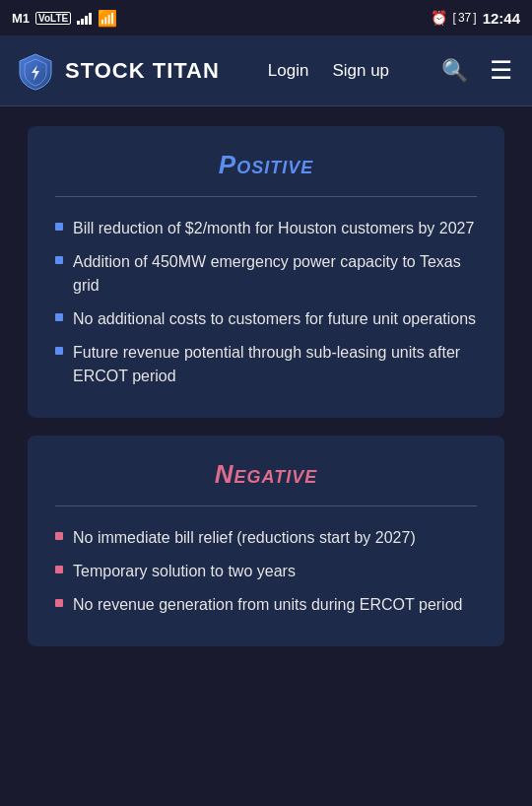  Describe the element at coordinates (266, 71) in the screenshot. I see `header: STOCK TITAN Login Sign up 🔍 ☰` at that location.